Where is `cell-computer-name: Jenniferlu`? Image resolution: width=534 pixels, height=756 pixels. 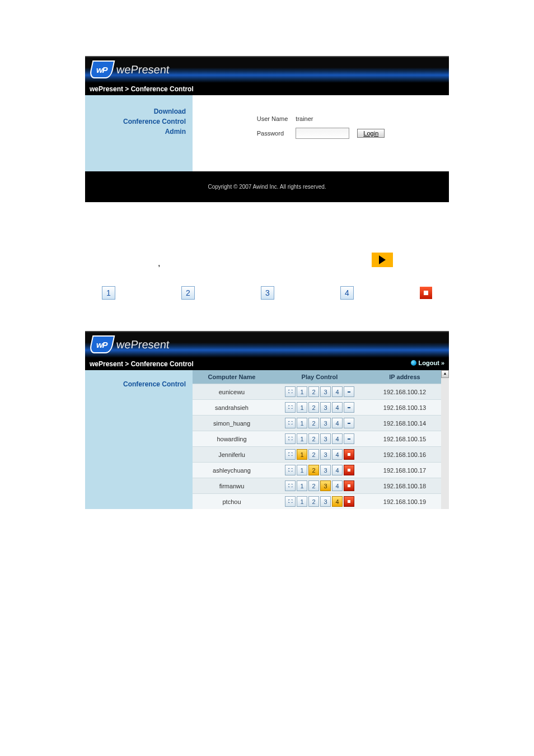 cell-computer-name: Jenniferlu is located at coordinates (232, 455).